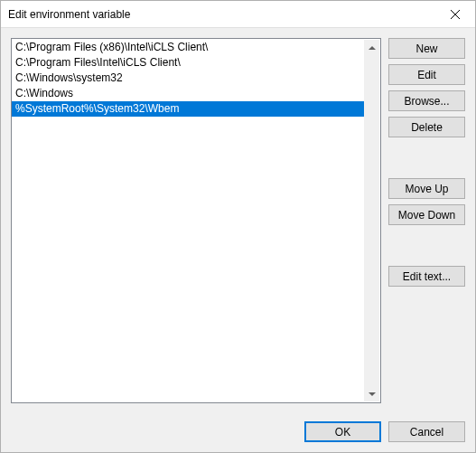  I want to click on new-button: New, so click(426, 49).